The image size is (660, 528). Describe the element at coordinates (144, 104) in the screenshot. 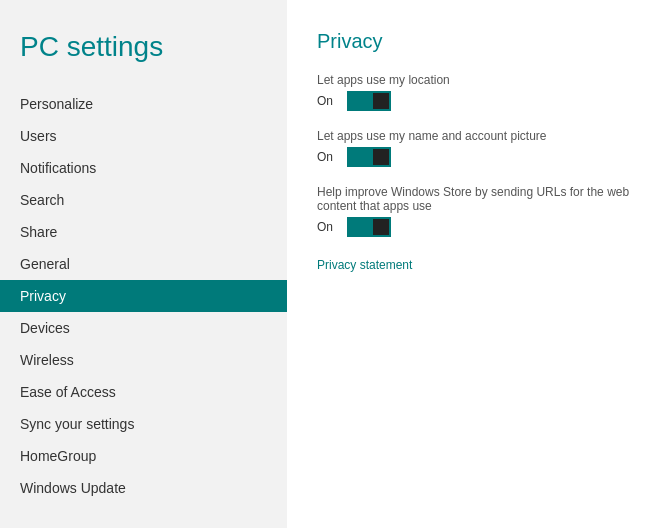

I see `sidebar-item-personalize: Personalize` at that location.